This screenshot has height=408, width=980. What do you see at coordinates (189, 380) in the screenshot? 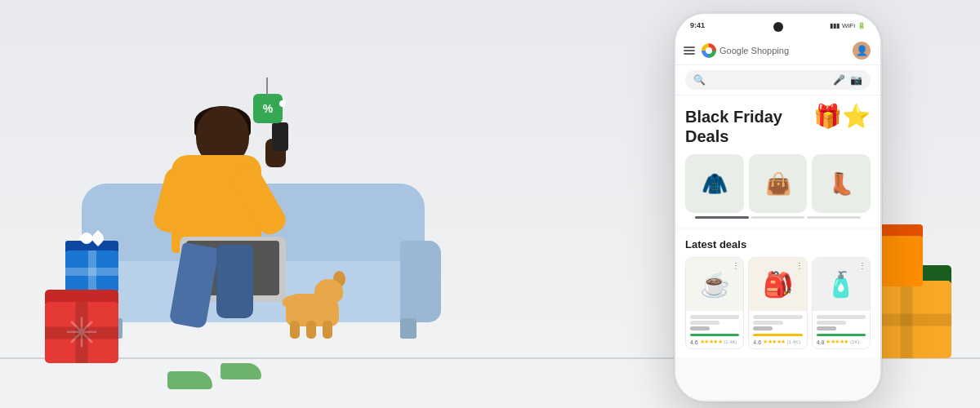
I see `person-shoe-left` at bounding box center [189, 380].